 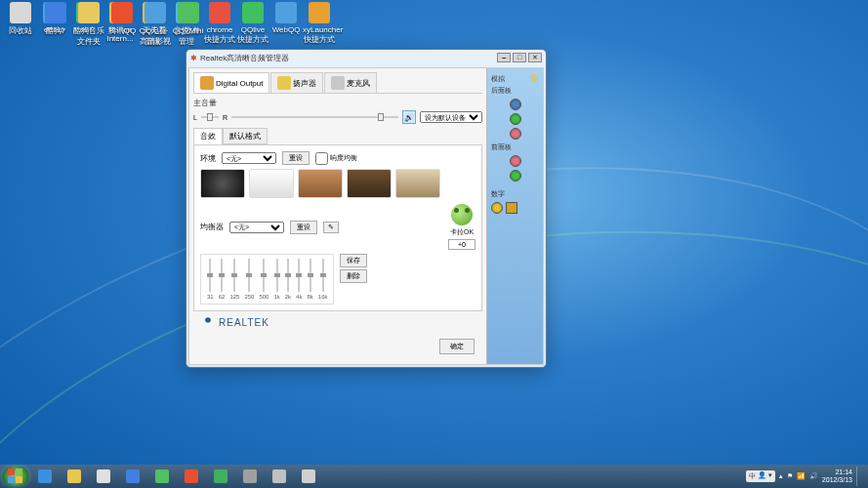 I want to click on taskbar: 中👤▾ ▴ ⚑ 📶 🔊 21:14 2012/3/13, so click(x=434, y=476).